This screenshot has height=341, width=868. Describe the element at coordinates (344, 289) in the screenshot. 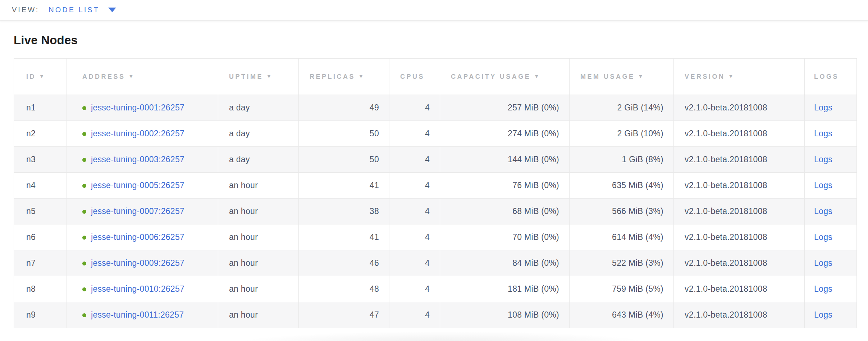

I see `cell-replicas: 48` at that location.